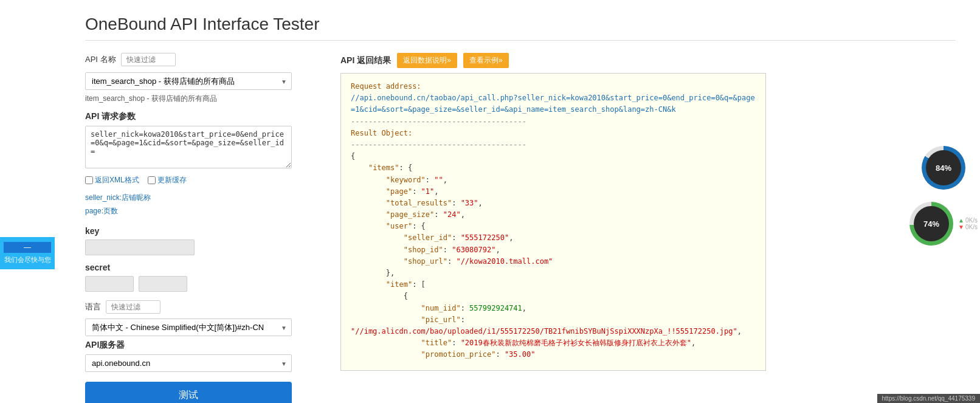 Image resolution: width=980 pixels, height=403 pixels. Describe the element at coordinates (945, 196) in the screenshot. I see `right-widgets: 84% 74% ▲ 0K/s ▼ 0K/s` at that location.